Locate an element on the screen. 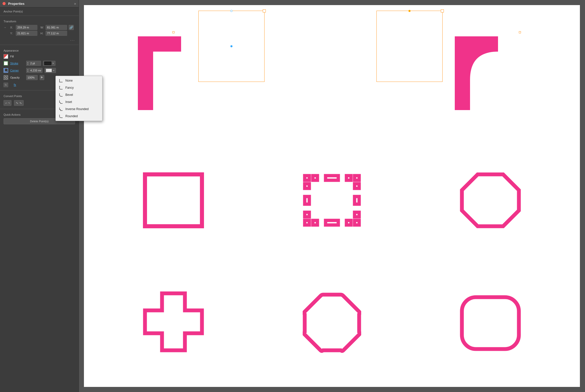 This screenshot has width=585, height=392. stroke-decrement: ▼ is located at coordinates (28, 64).